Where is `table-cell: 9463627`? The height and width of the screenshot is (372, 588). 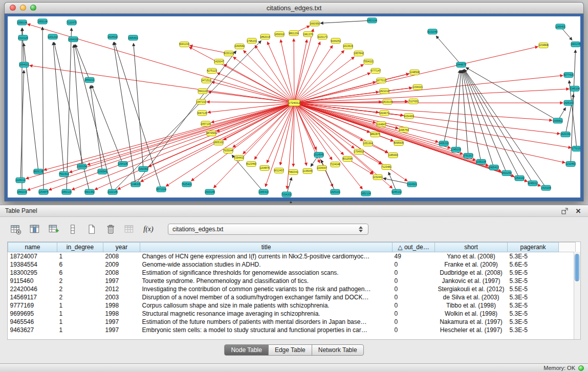 table-cell: 9463627 is located at coordinates (33, 330).